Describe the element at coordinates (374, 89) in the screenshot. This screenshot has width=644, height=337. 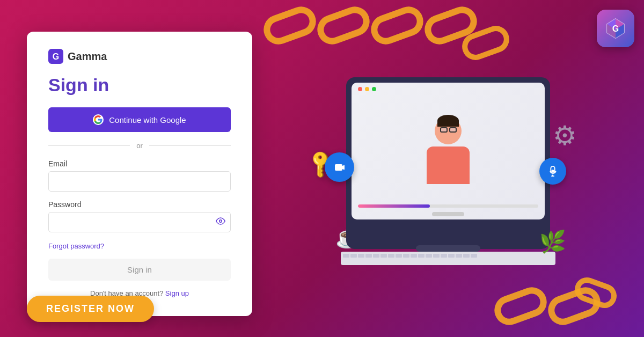
I see `dot-green` at that location.